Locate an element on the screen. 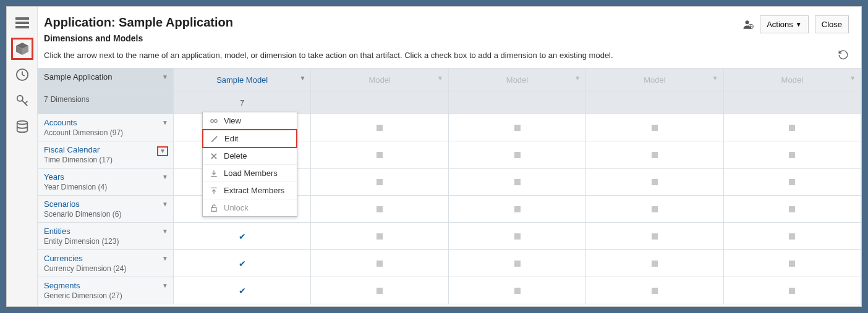 The width and height of the screenshot is (868, 313). application-menu-arrow: ▼ is located at coordinates (165, 77).